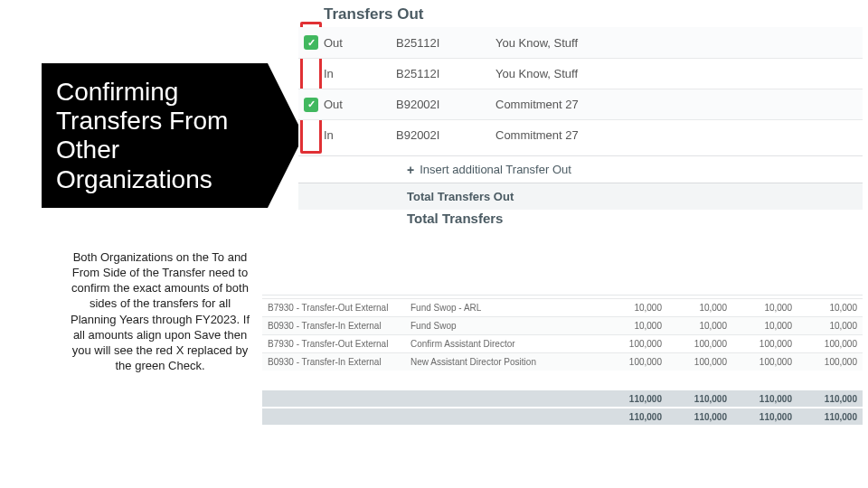 Image resolution: width=868 pixels, height=488 pixels. What do you see at coordinates (562, 334) in the screenshot?
I see `lower-data-panel: B7930 - Transfer-Out External Fund Swop …` at bounding box center [562, 334].